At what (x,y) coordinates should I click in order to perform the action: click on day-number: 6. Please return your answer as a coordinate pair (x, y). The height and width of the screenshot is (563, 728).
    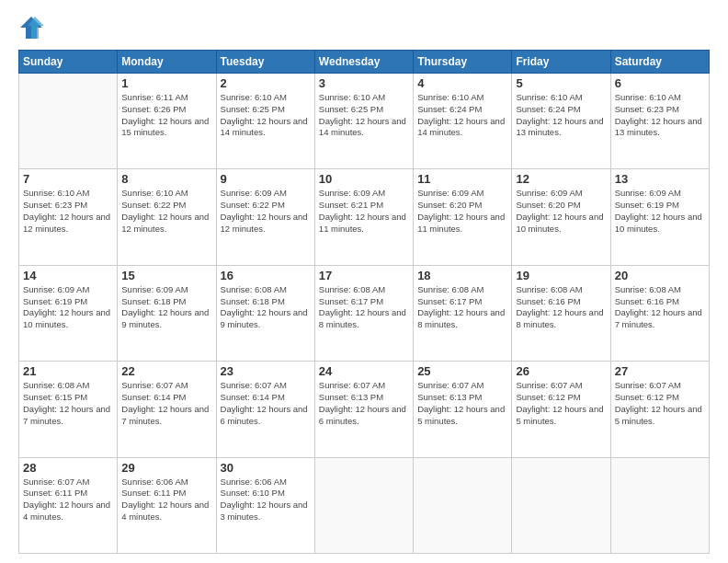
    Looking at the image, I should click on (660, 83).